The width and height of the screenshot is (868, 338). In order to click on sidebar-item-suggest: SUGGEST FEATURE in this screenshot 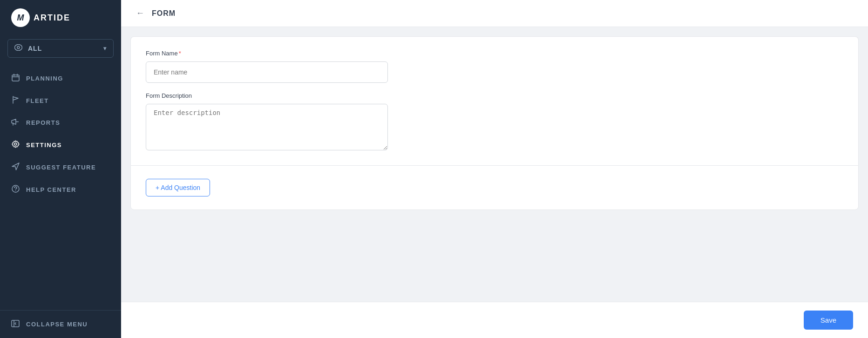, I will do `click(61, 167)`.